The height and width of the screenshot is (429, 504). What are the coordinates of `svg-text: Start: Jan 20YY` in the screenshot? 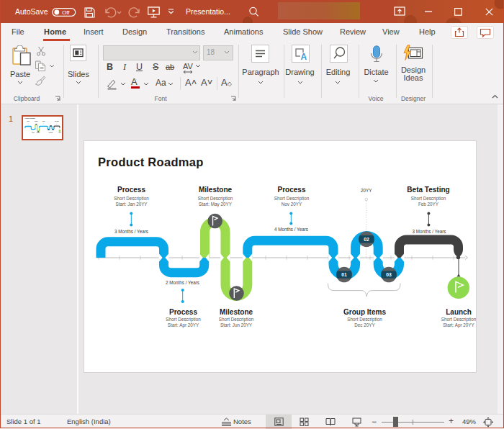 It's located at (131, 204).